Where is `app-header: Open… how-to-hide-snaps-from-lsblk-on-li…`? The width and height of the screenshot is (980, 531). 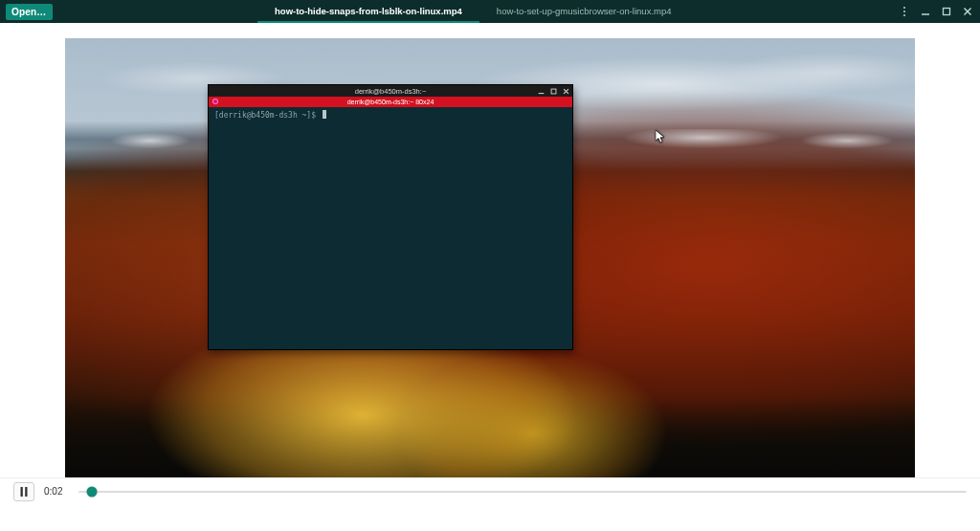
app-header: Open… how-to-hide-snaps-from-lsblk-on-li… is located at coordinates (490, 11).